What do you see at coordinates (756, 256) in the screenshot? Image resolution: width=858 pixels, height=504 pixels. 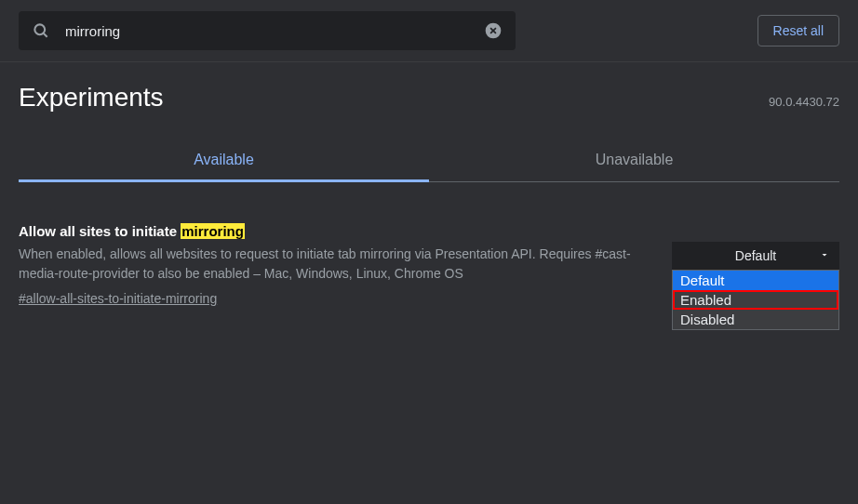 I see `flag-select-value: Default` at bounding box center [756, 256].